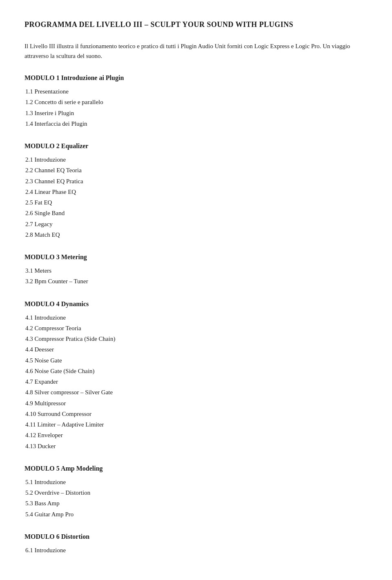 This screenshot has width=392, height=580. I want to click on module-item-4-6: 4.6 Noise Gate (Side Chain), so click(196, 371).